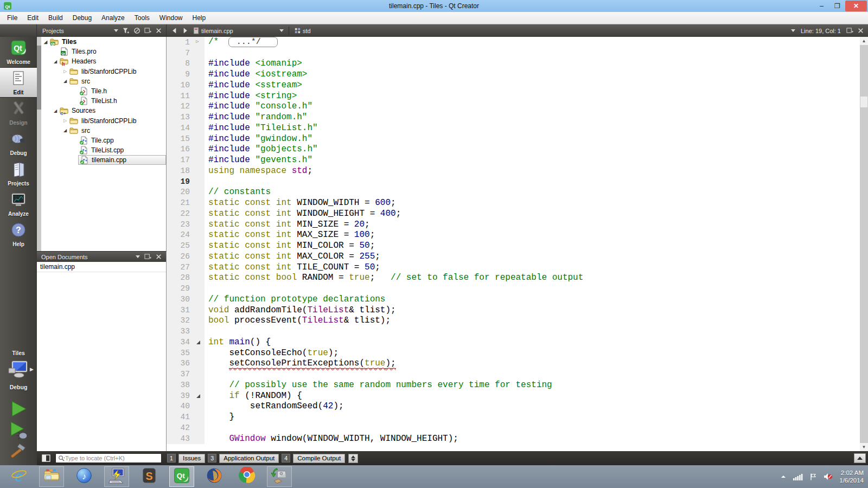 The image size is (868, 488). What do you see at coordinates (513, 407) in the screenshot?
I see `code-line-40: 40 setRandomSeed(42);` at bounding box center [513, 407].